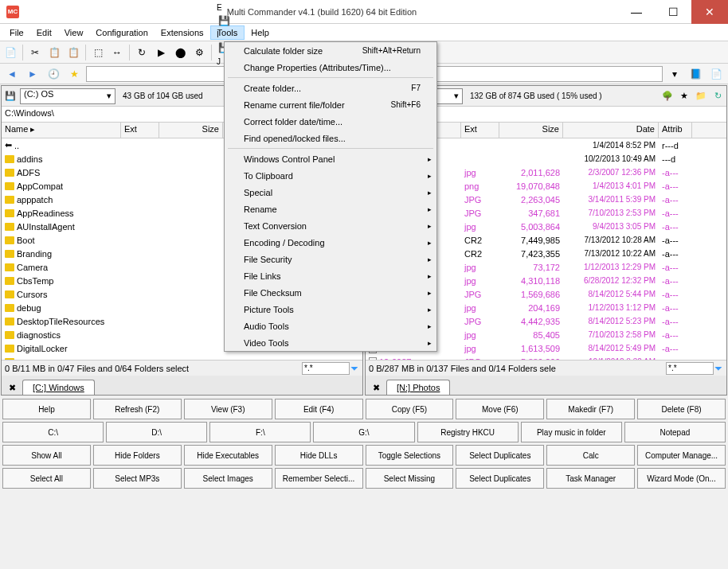 The height and width of the screenshot is (569, 728). What do you see at coordinates (682, 409) in the screenshot?
I see `cmd-button: Delete (F8)` at bounding box center [682, 409].